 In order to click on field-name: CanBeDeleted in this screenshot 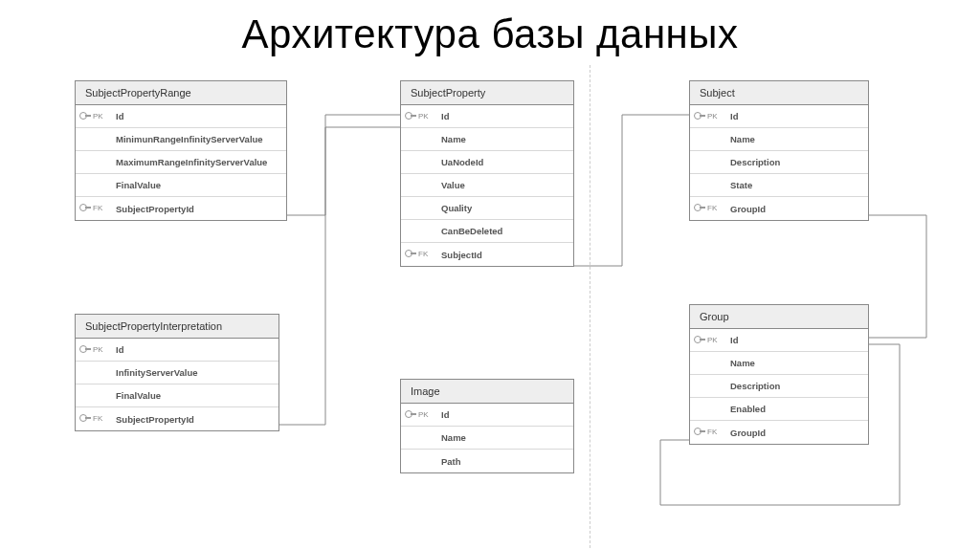, I will do `click(472, 231)`.